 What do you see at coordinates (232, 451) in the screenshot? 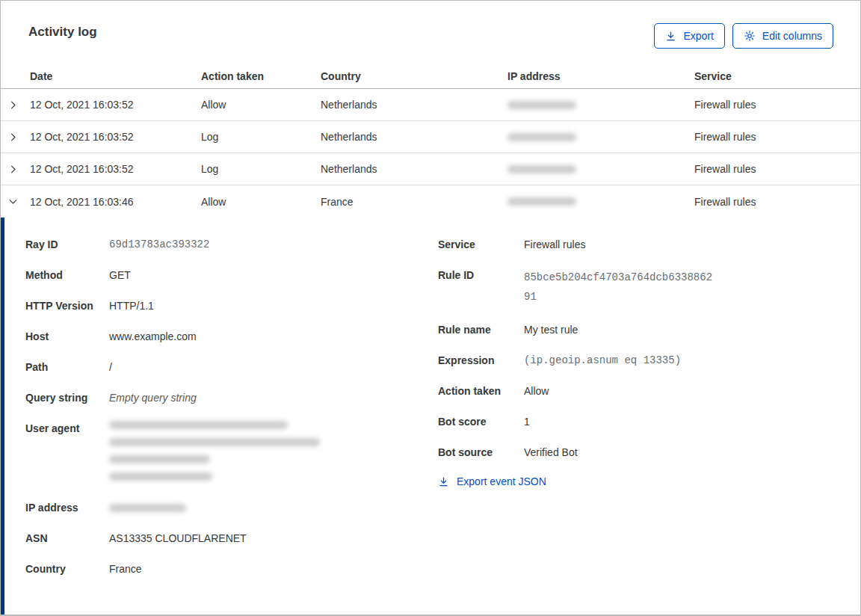
I see `detail-field-user-agent: User agent` at bounding box center [232, 451].